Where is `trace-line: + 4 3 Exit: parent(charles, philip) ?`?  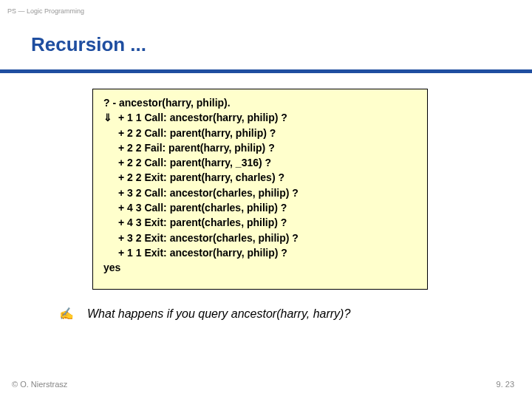
trace-line: + 4 3 Exit: parent(charles, philip) ? is located at coordinates (262, 222).